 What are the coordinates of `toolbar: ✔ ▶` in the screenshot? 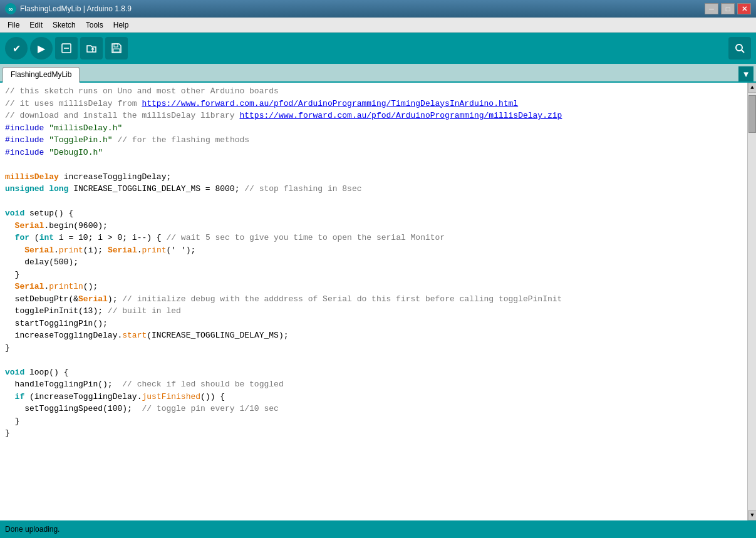 It's located at (378, 48).